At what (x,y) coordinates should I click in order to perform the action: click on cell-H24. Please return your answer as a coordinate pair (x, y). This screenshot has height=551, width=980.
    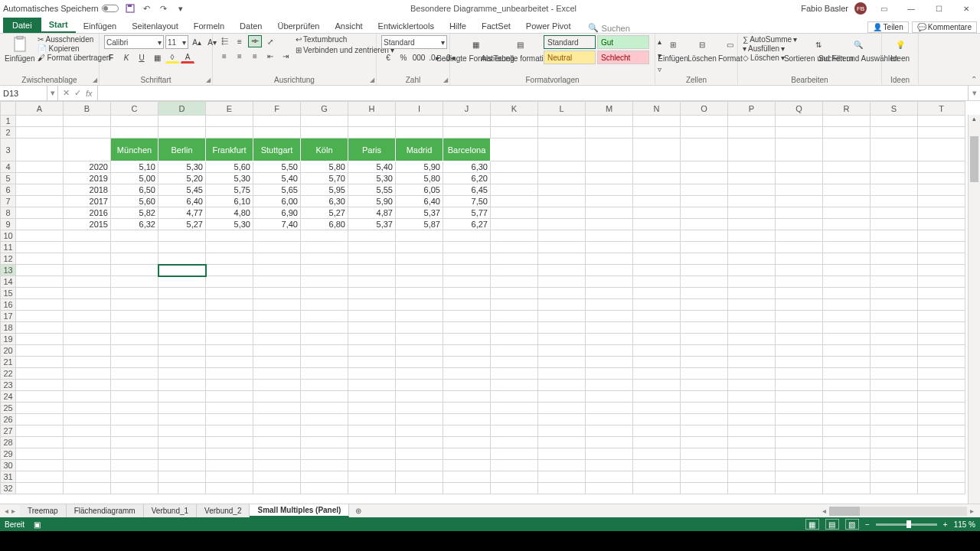
    Looking at the image, I should click on (372, 396).